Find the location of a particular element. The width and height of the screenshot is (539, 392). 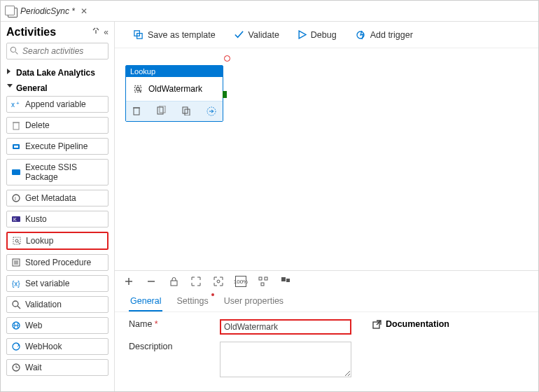

auto-layout-icon is located at coordinates (263, 281).